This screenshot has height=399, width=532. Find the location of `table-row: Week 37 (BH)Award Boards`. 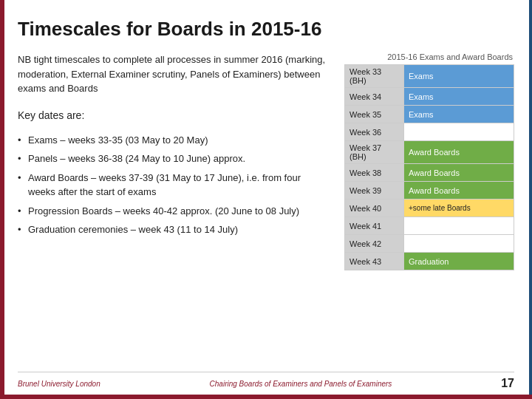

table-row: Week 37 (BH)Award Boards is located at coordinates (430, 152).